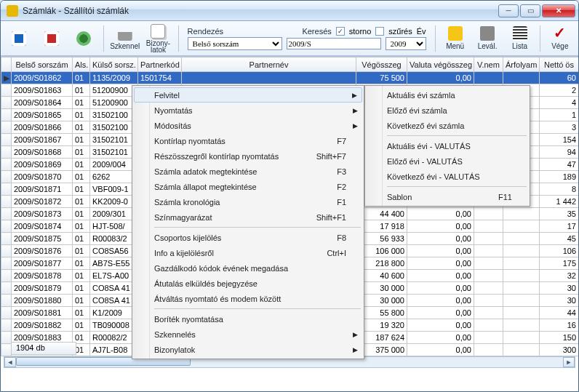  Describe the element at coordinates (235, 44) in the screenshot. I see `sort-select: Belső sorszám` at that location.